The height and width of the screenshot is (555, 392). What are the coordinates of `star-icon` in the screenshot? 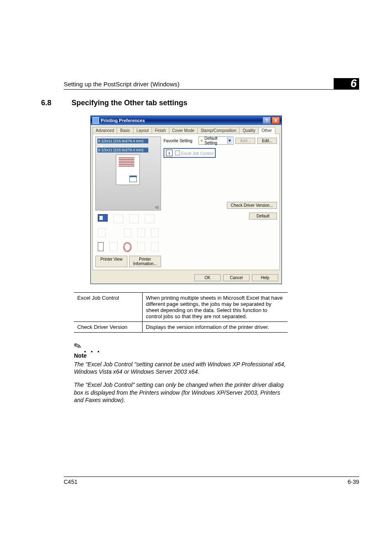 It's located at (202, 141).